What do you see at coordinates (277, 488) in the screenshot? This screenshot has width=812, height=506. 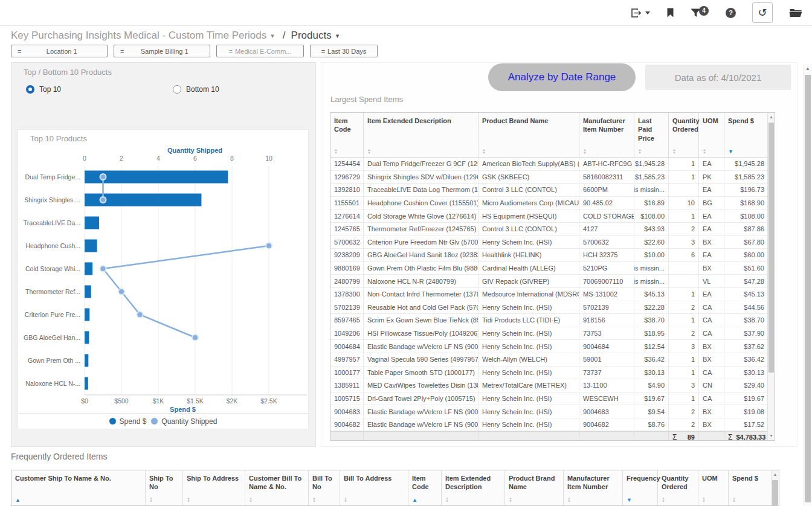 I see `column-header: Customer Bill To Name & No.▲▼` at bounding box center [277, 488].